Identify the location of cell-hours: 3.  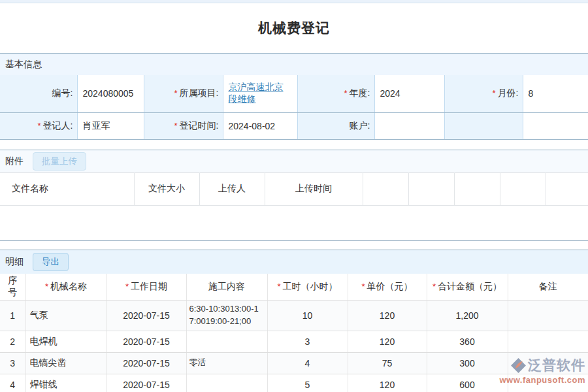
(307, 341).